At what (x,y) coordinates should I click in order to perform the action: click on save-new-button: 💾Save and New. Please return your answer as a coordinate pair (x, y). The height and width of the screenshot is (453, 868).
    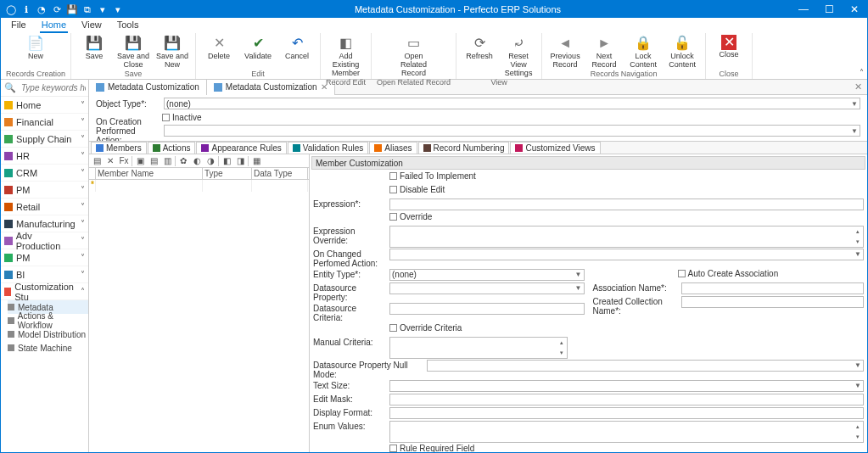
    Looking at the image, I should click on (172, 53).